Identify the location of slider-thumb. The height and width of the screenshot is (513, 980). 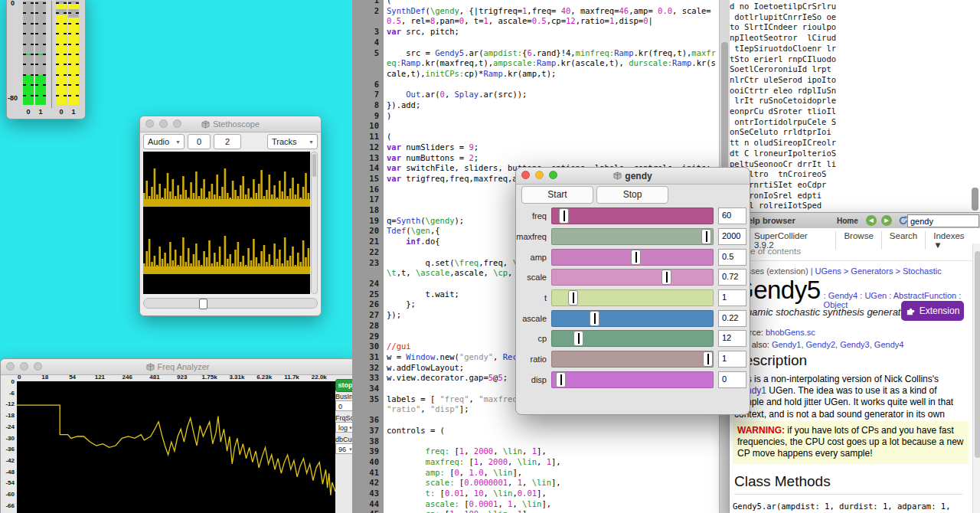
(204, 304).